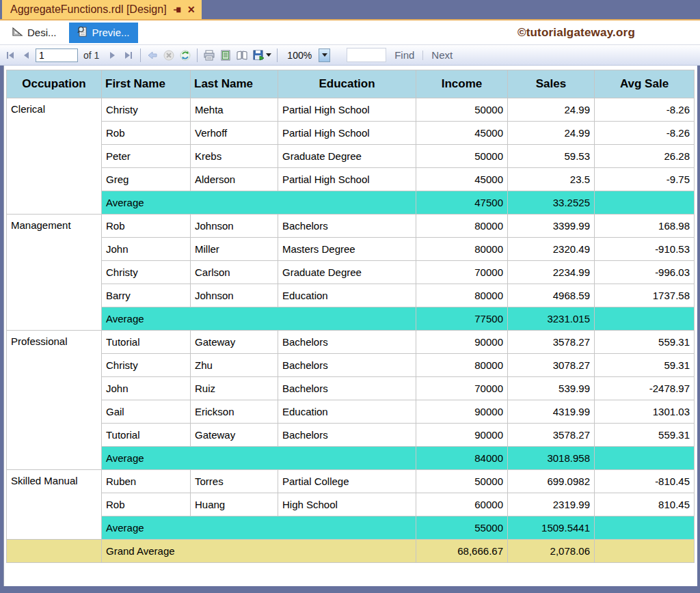  What do you see at coordinates (55, 551) in the screenshot?
I see `grand-average-occupation-empty` at bounding box center [55, 551].